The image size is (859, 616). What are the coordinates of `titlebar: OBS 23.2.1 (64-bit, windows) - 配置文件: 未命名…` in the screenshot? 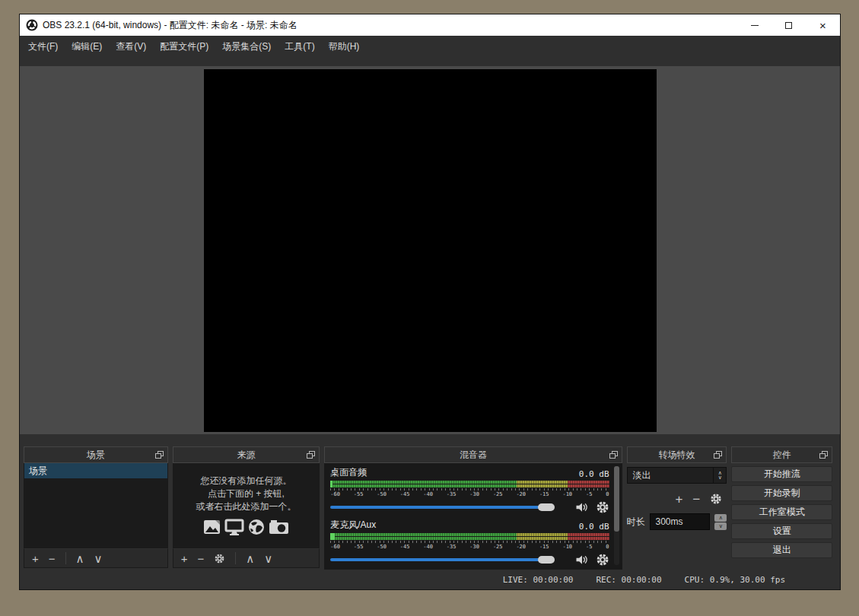 It's located at (430, 25).